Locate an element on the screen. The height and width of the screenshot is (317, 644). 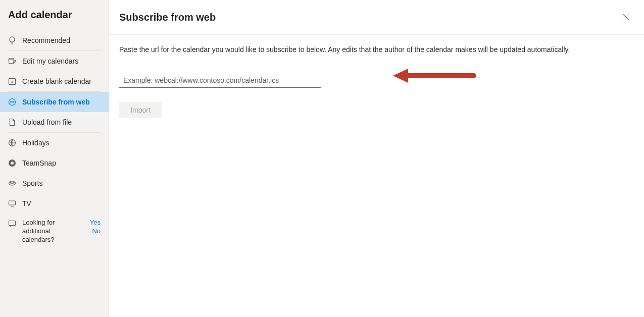
tv-icon is located at coordinates (12, 203).